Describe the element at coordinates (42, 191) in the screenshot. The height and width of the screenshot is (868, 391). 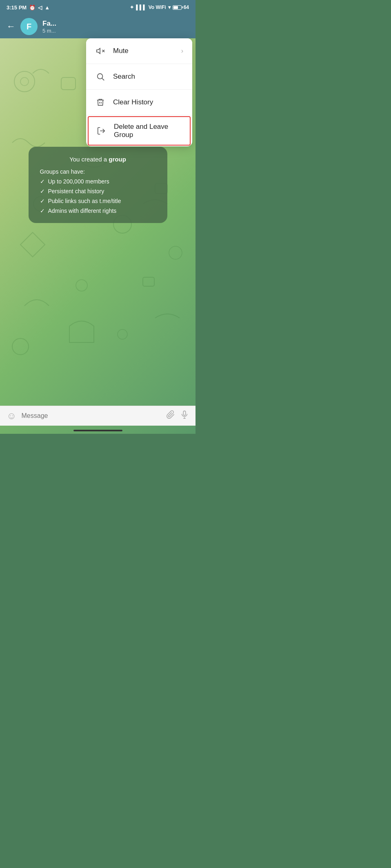
I see `check-icon-1: ✓` at that location.